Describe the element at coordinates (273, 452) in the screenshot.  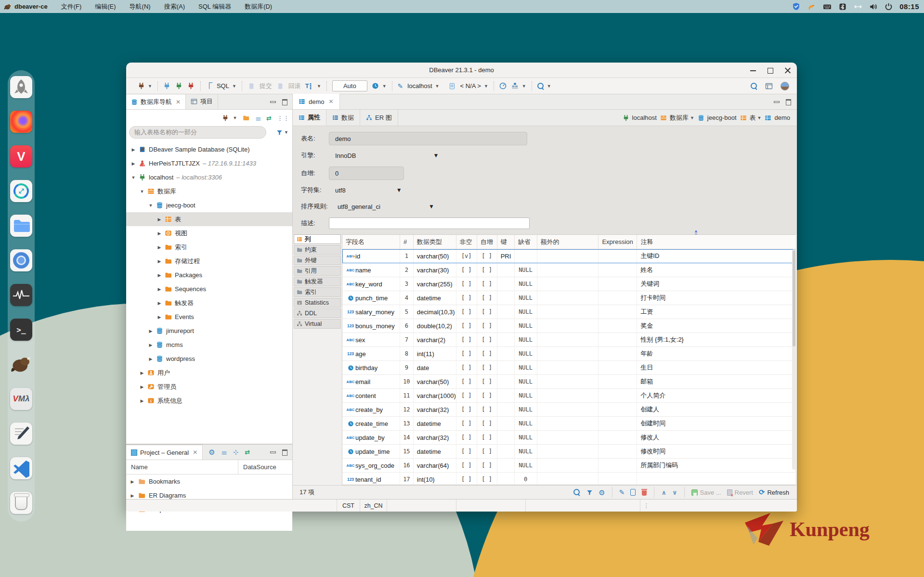
I see `panel-minimize-icon` at that location.